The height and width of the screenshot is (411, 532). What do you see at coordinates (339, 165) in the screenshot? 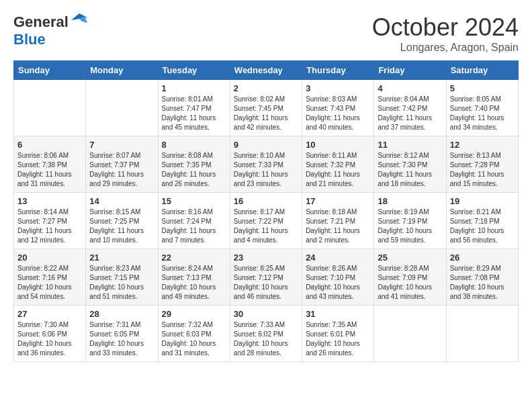
I see `calendar-cell: 10Sunrise: 8:11 AM Sunset: 7:32 PM Dayli…` at bounding box center [339, 165].